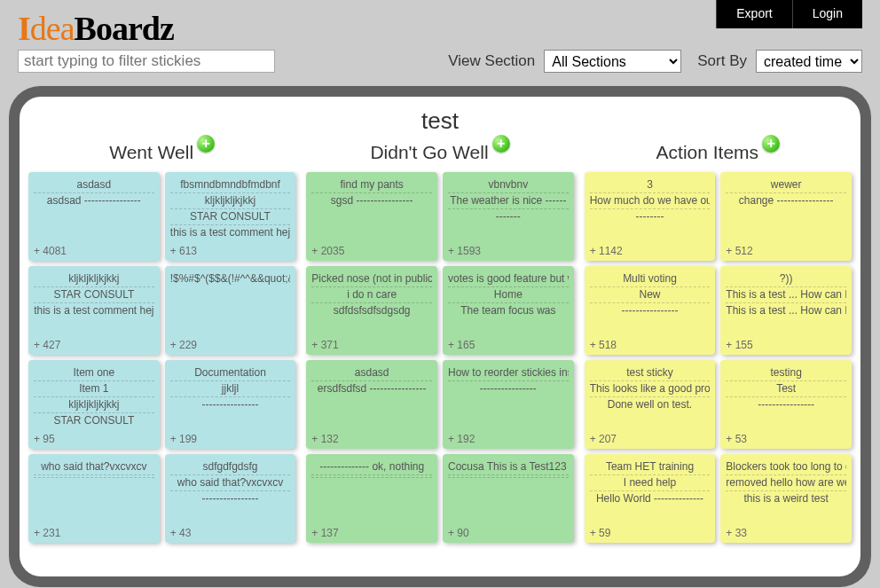 The height and width of the screenshot is (588, 880). I want to click on sticky-card: Team HET trainingI need helpHello World …, so click(650, 498).